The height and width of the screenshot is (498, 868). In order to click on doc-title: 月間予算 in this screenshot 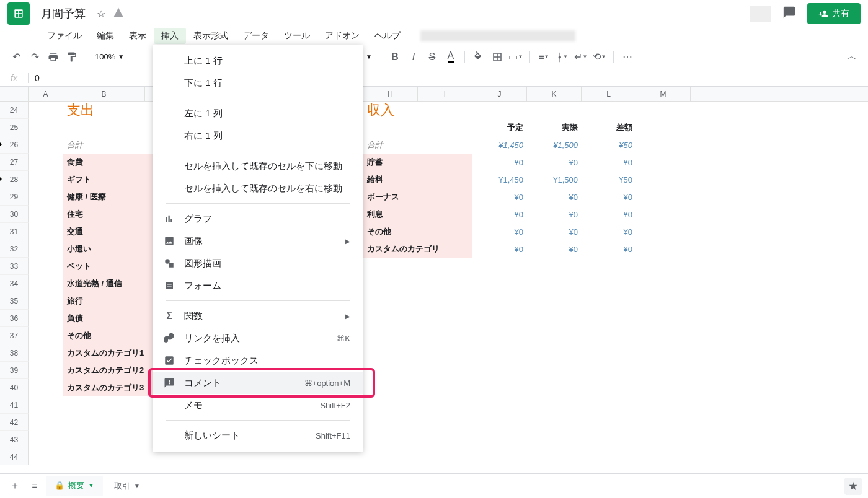, I will do `click(63, 14)`.